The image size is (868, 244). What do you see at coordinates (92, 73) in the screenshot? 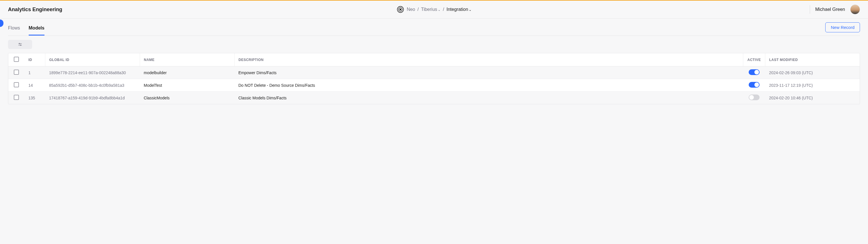
I see `cell-global-id: 1899e778-2214-ee11-907a-002248a88a30` at bounding box center [92, 73].